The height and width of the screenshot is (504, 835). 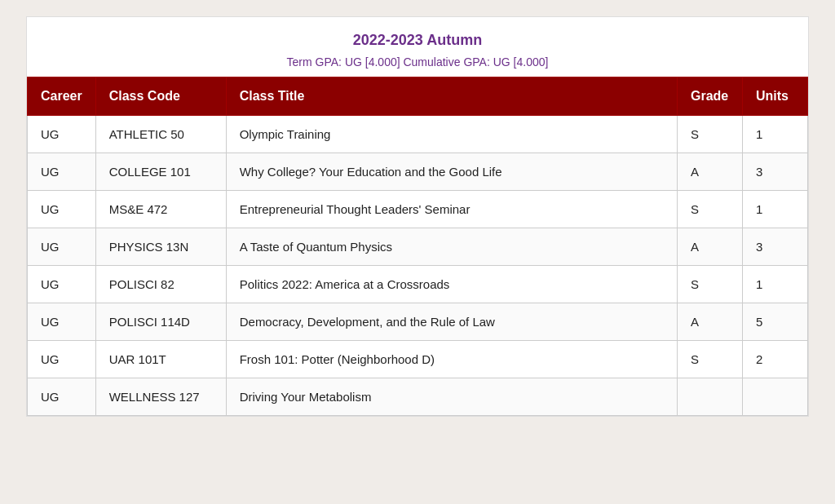 What do you see at coordinates (418, 47) in the screenshot?
I see `header-section: 2022-2023 Autumn Term GPA: UG [4.000] Cu…` at bounding box center [418, 47].